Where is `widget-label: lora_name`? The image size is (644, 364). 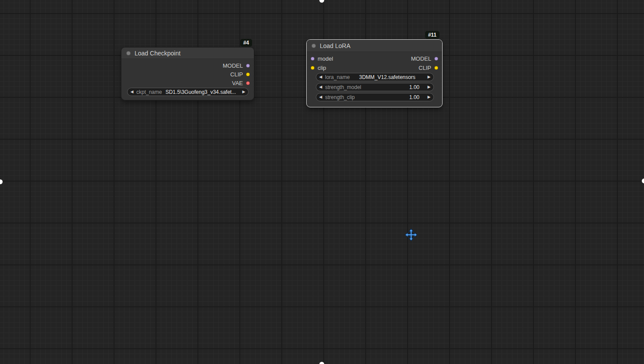 widget-label: lora_name is located at coordinates (337, 77).